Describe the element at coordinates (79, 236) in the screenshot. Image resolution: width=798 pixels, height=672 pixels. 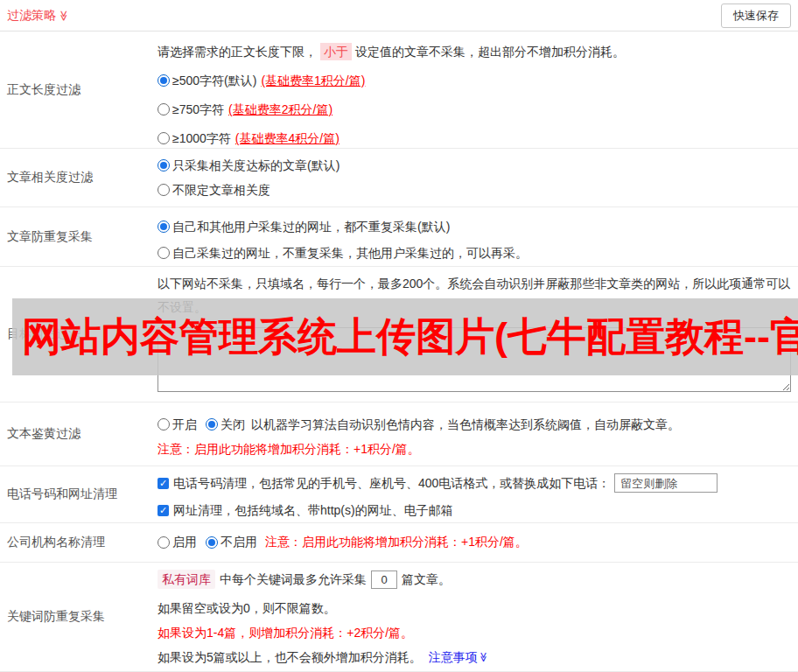
I see `dedup-filter-label: 文章防重复采集` at that location.